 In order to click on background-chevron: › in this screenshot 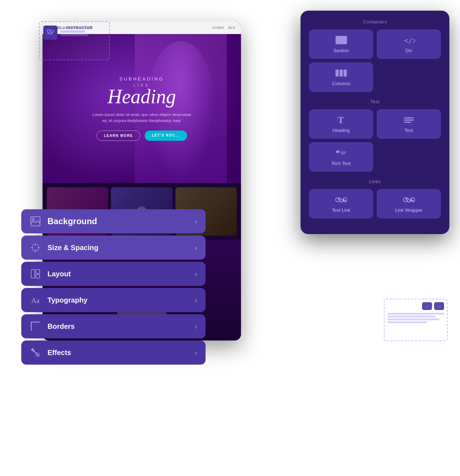, I will do `click(196, 221)`.